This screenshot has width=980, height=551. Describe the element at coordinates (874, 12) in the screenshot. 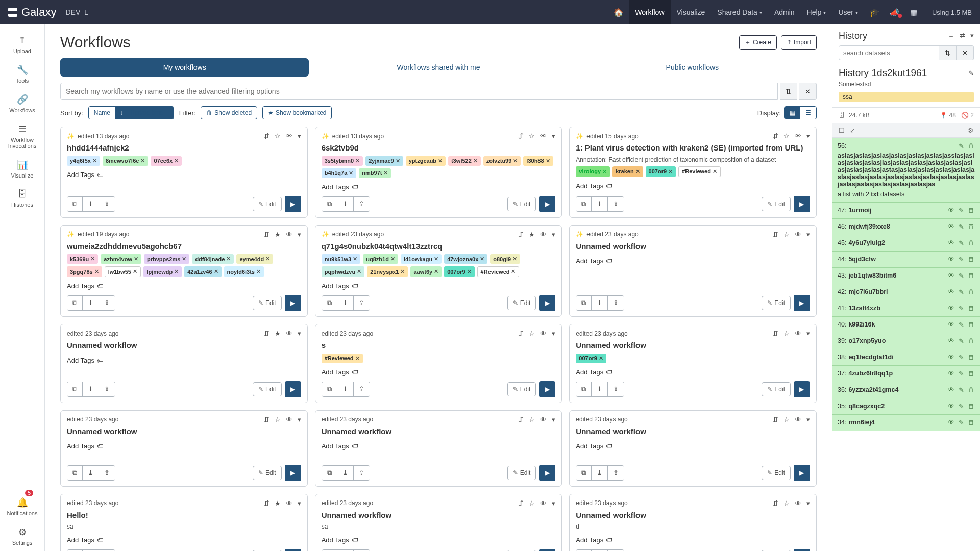

I see `graduation-icon: 🎓` at that location.